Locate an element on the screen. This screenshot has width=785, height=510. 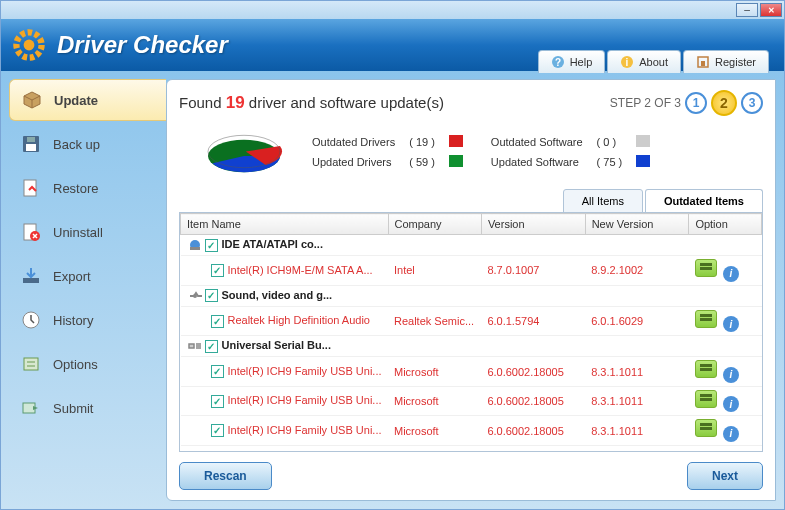
header: Driver Checker ?Help iAbout Register is located at coordinates (392, 45).